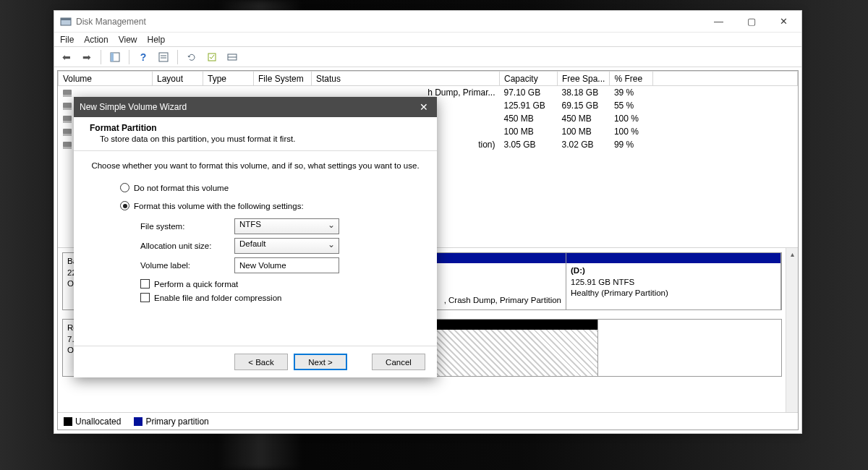  Describe the element at coordinates (95, 40) in the screenshot. I see `menu-action: Action` at that location.